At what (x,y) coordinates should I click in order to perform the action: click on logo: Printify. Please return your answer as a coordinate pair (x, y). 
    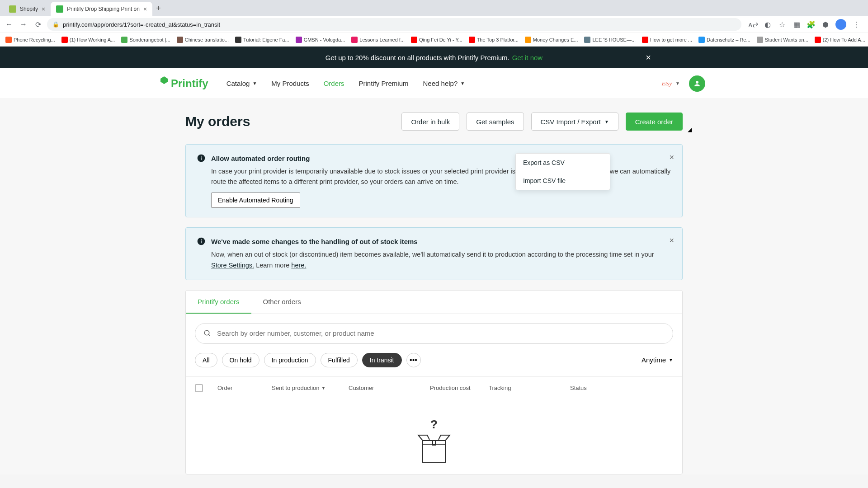
    Looking at the image, I should click on (184, 84).